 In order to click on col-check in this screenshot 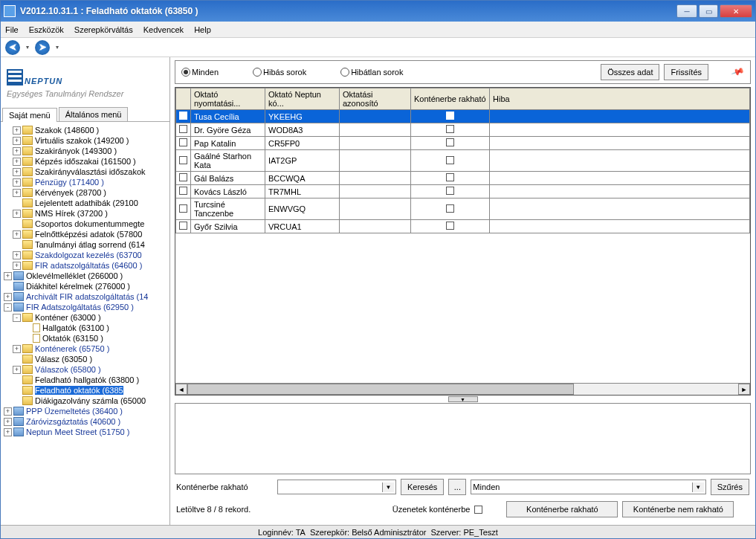, I will do `click(184, 100)`.